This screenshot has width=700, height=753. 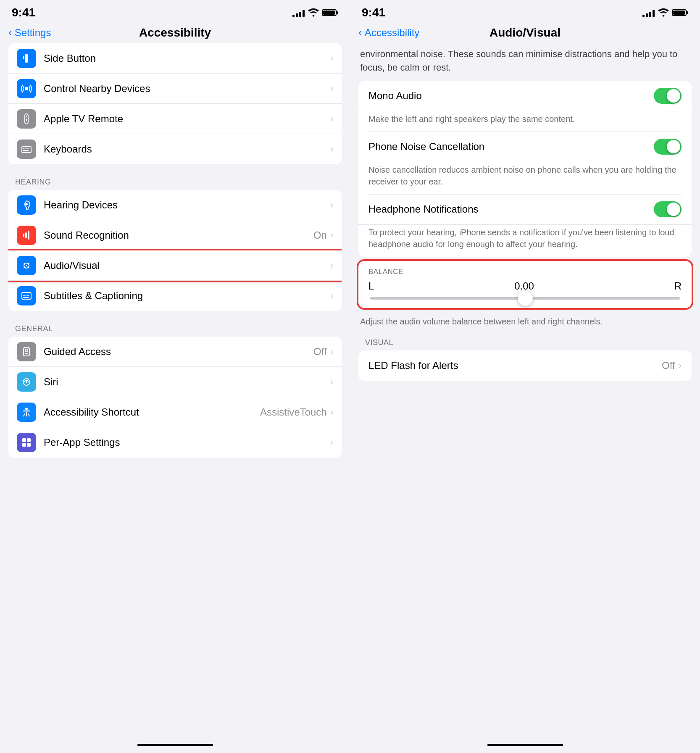 What do you see at coordinates (175, 149) in the screenshot?
I see `list-item-keyboards: Keyboards ›` at bounding box center [175, 149].